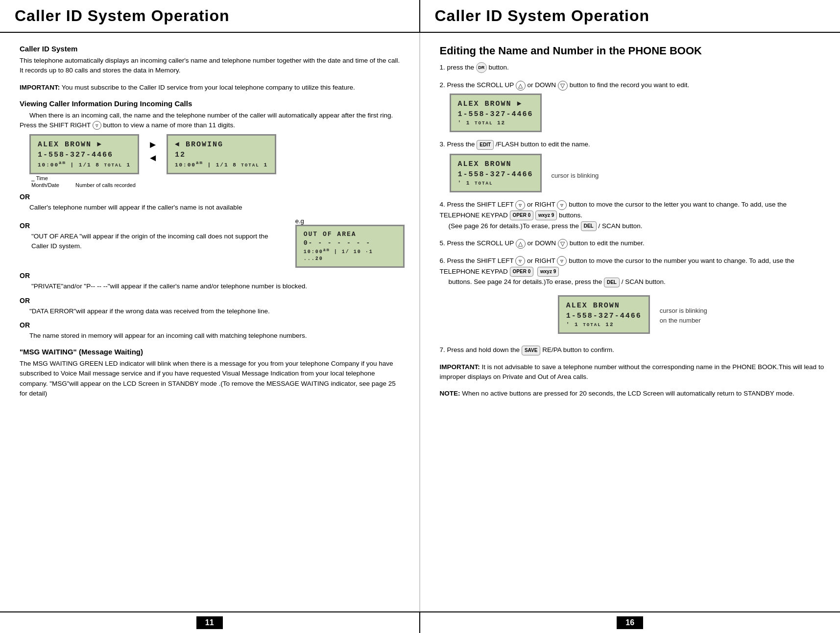 The image size is (840, 633). What do you see at coordinates (521, 282) in the screenshot?
I see `step6-text4: buttons. See page 24 for details.)To era…` at bounding box center [521, 282].